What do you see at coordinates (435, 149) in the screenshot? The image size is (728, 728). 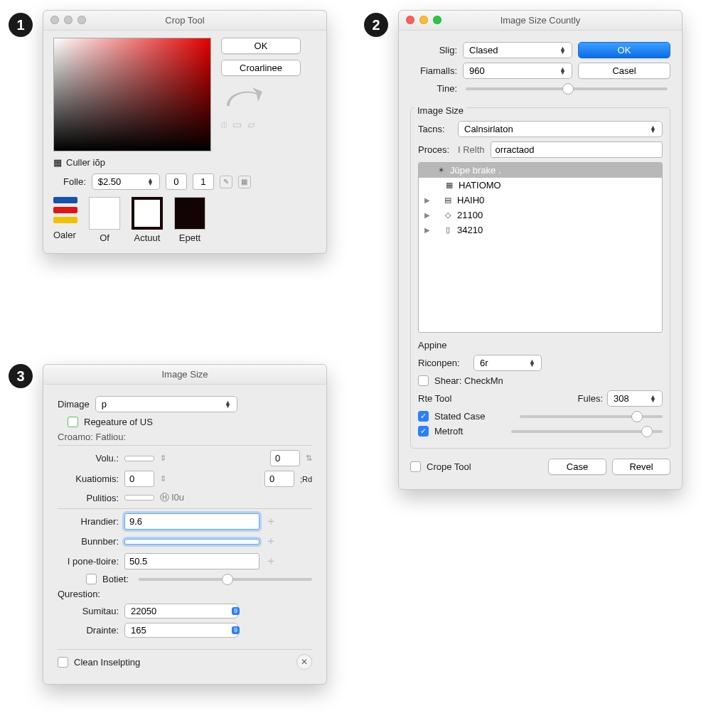 I see `proces-label: Proces:` at bounding box center [435, 149].